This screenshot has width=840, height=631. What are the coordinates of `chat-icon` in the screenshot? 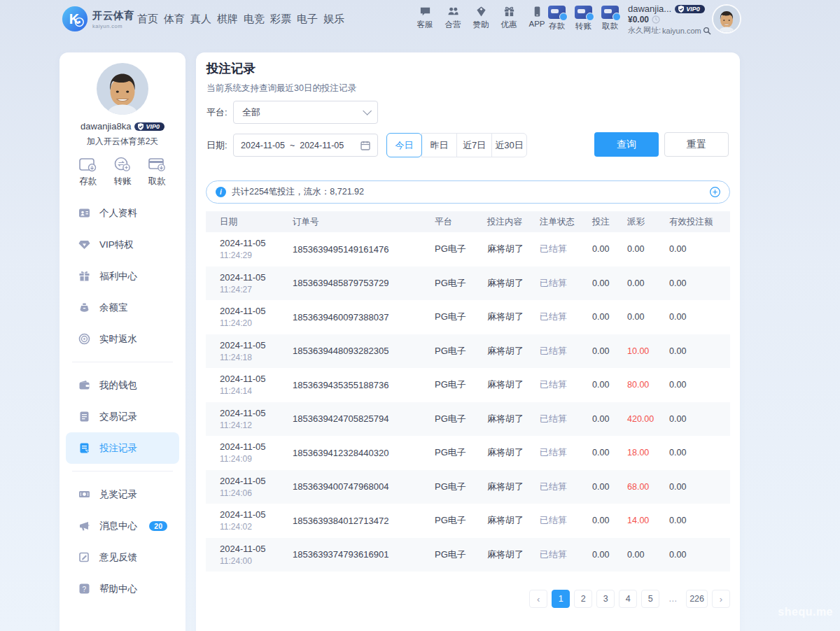 It's located at (426, 11).